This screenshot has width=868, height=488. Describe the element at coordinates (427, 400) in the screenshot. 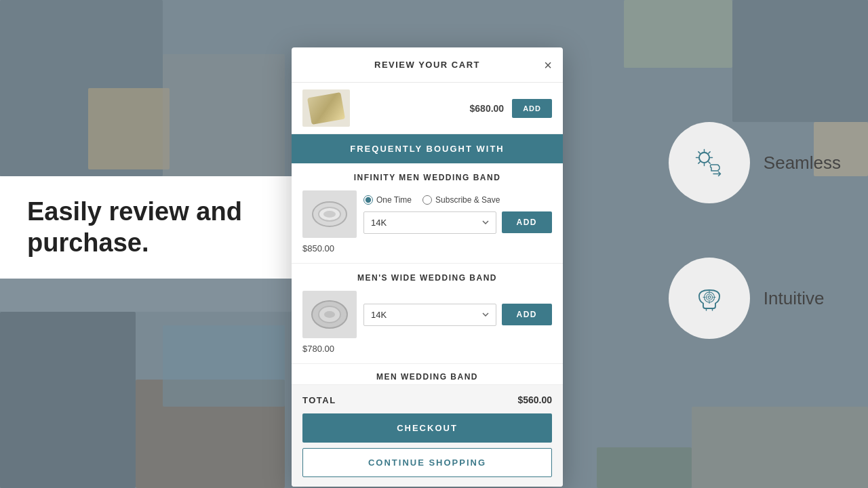

I see `total-row: TOTAL $560.00` at that location.